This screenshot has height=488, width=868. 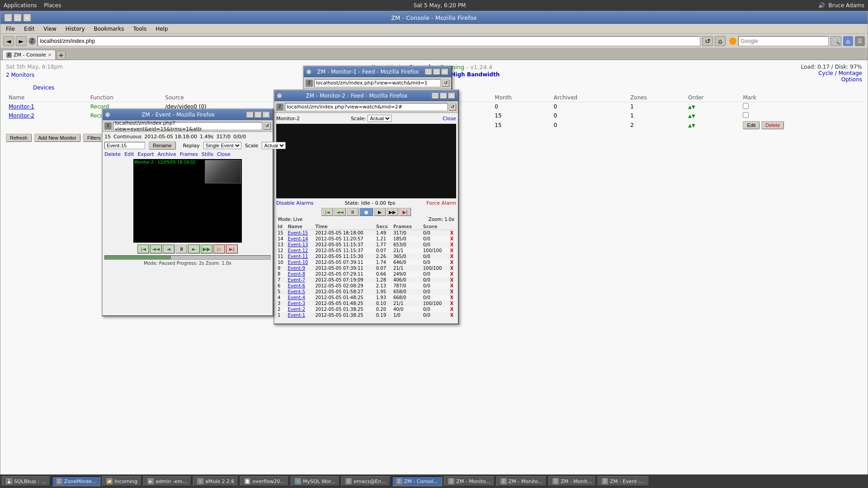 What do you see at coordinates (21, 41) in the screenshot?
I see `forward-button: ►` at bounding box center [21, 41].